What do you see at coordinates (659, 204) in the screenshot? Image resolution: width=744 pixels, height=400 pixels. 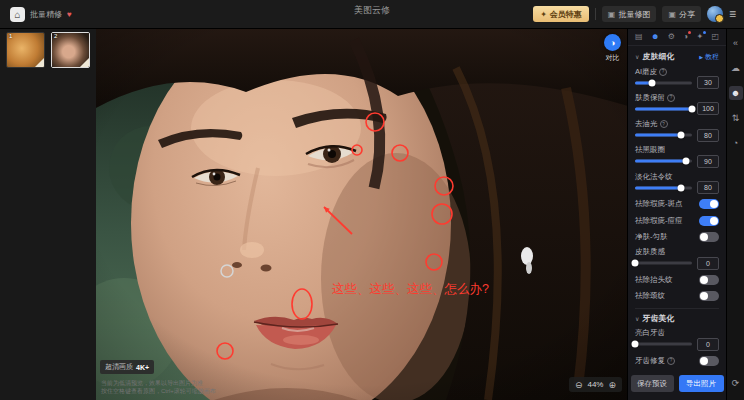 I see `toggle-label: 祛除瑕疵-斑点` at bounding box center [659, 204].